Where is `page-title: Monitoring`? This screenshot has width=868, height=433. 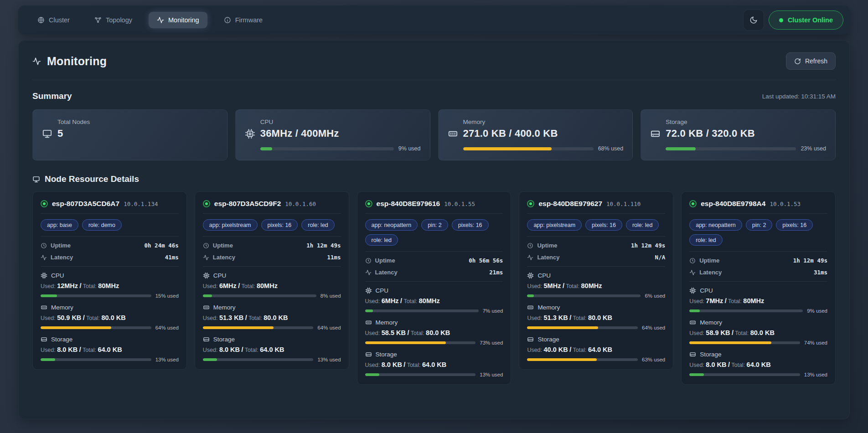
page-title: Monitoring is located at coordinates (77, 61).